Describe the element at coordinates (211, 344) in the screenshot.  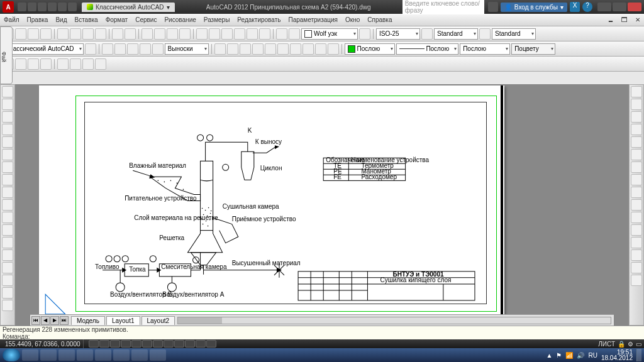
I see `am-toggle` at that location.